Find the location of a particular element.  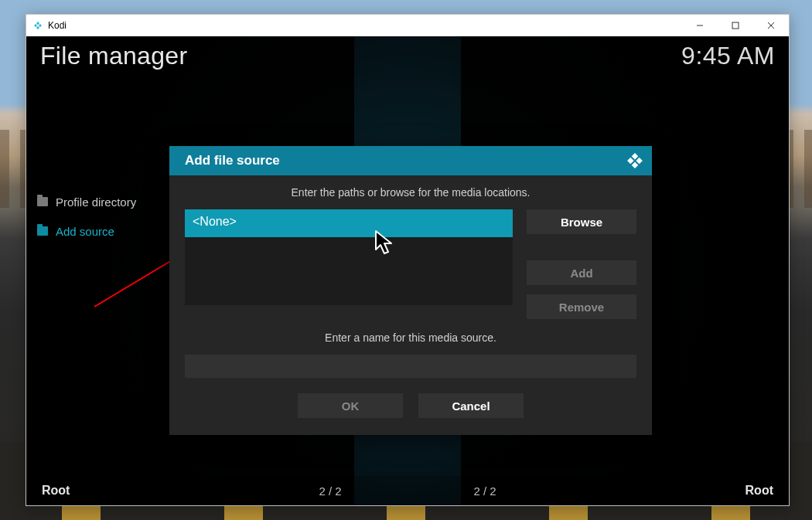

path-input: <None> is located at coordinates (349, 223).